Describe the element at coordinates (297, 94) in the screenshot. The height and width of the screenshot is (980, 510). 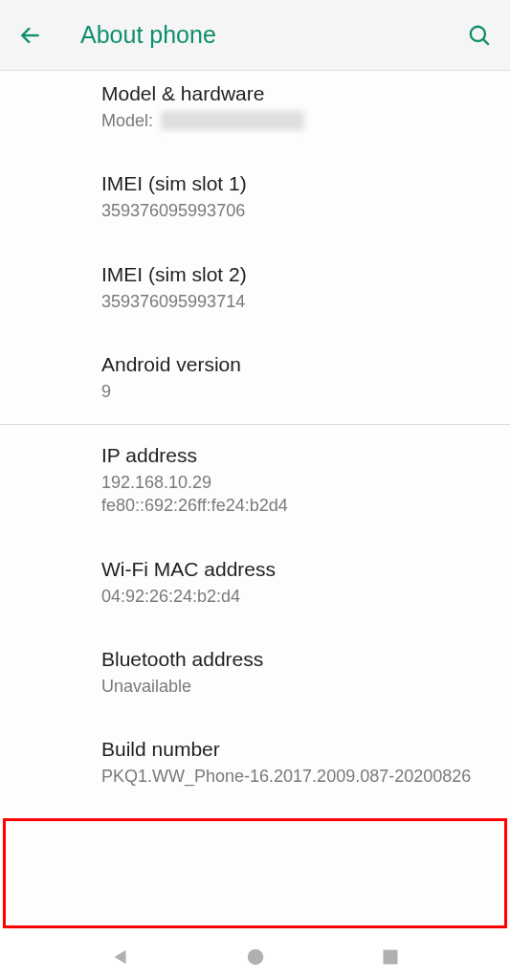
I see `item-title: Model & hardware` at that location.